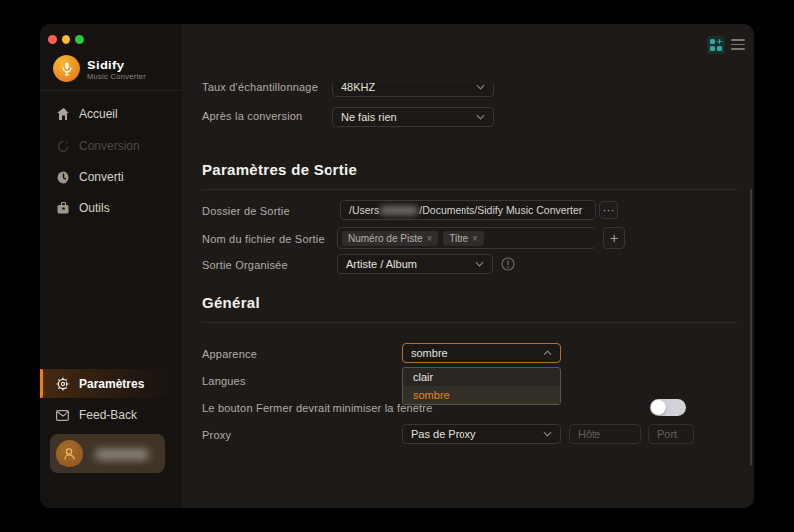 The height and width of the screenshot is (532, 794). Describe the element at coordinates (111, 177) in the screenshot. I see `sidebar-item-converti: Converti` at that location.